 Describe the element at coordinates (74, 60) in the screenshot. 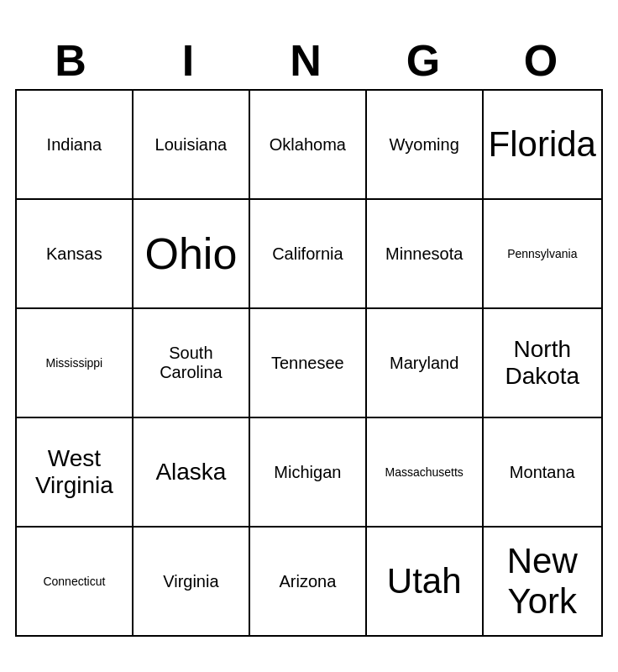

I see `header-letter-b: B` at that location.